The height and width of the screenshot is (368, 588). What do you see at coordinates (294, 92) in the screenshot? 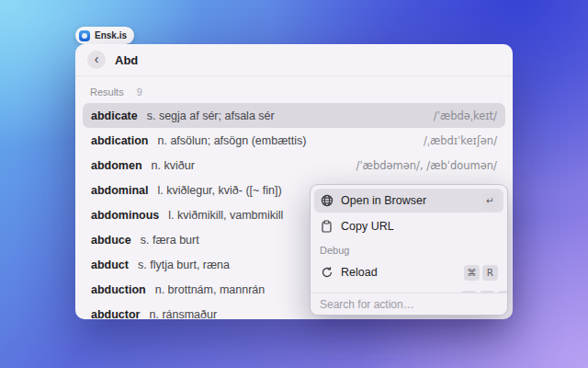
I see `results-header: Results 9` at bounding box center [294, 92].